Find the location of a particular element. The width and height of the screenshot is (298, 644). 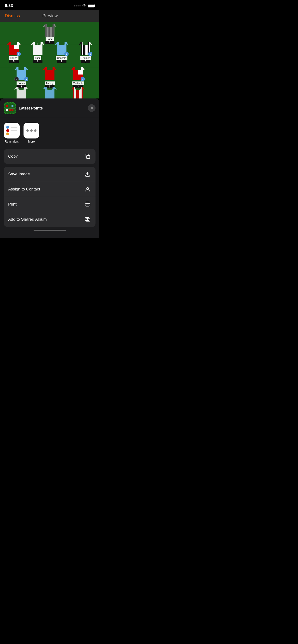

app-reminders: Reminders is located at coordinates (12, 133).